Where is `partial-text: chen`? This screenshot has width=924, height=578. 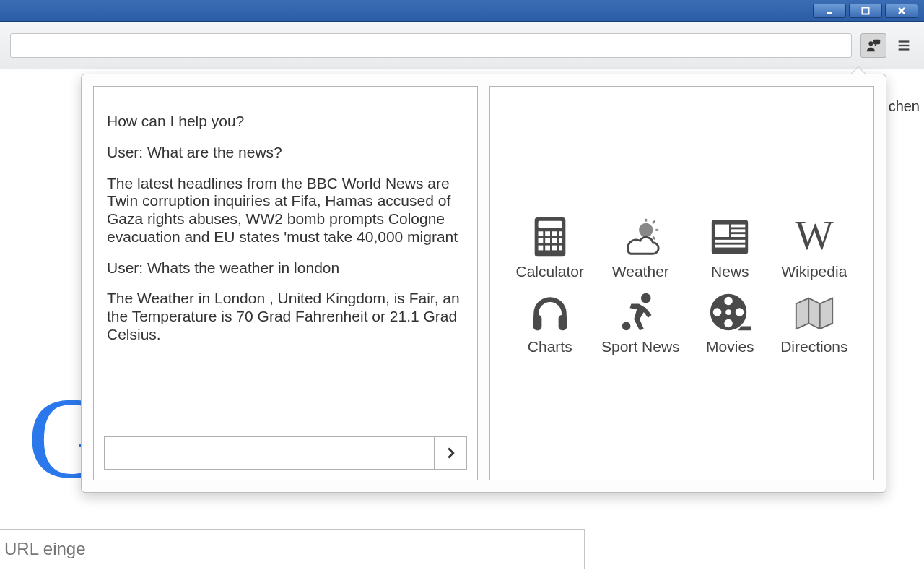 partial-text: chen is located at coordinates (904, 107).